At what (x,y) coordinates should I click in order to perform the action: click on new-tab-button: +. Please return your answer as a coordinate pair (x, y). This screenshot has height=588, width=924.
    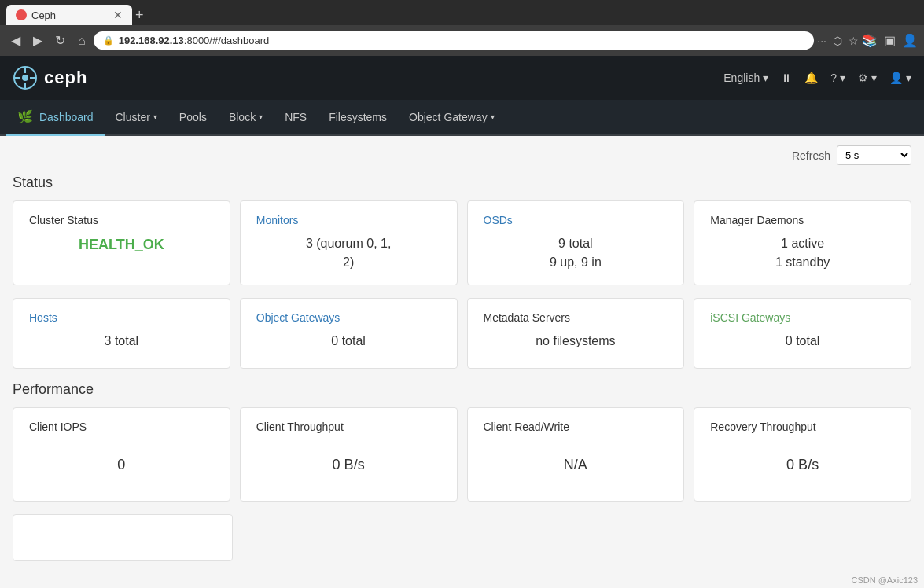
    Looking at the image, I should click on (140, 16).